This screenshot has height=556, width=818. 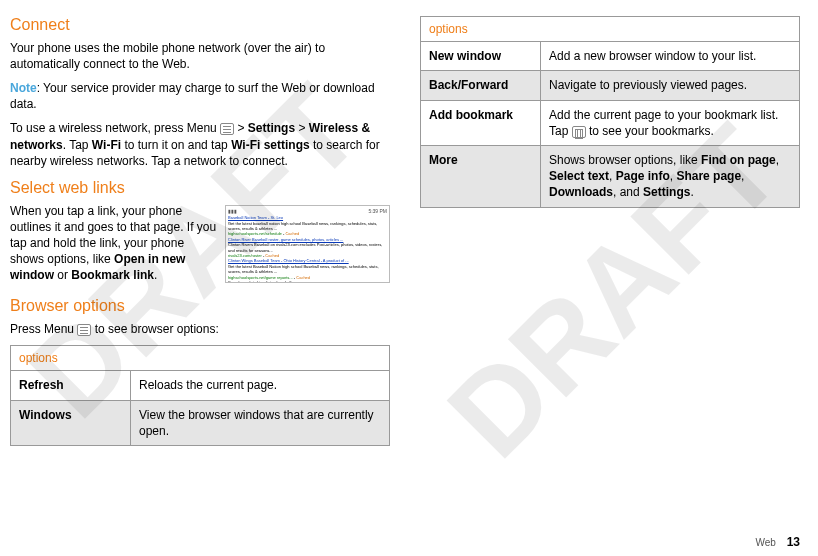 I want to click on wireless-paragraph: To use a wireless network, press Menu > …, so click(x=200, y=144).